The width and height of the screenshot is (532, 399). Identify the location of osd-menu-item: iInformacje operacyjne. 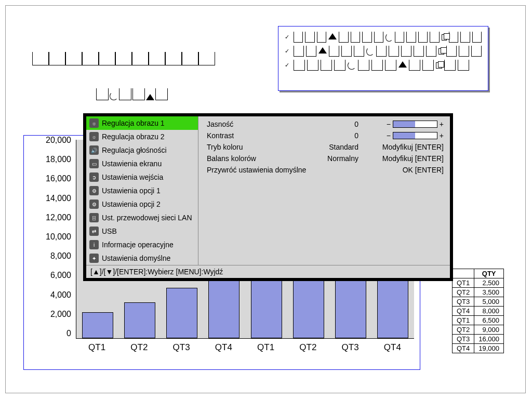
(142, 245).